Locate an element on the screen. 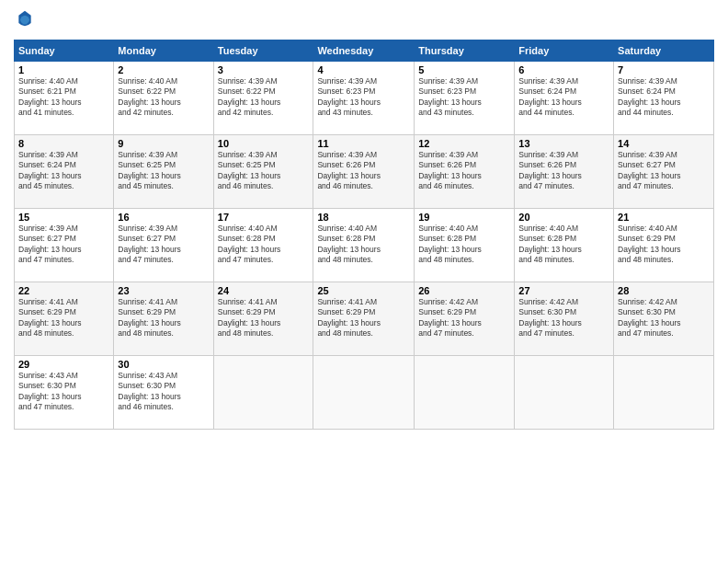 Image resolution: width=728 pixels, height=563 pixels. calendar-cell: 3Sunrise: 4:39 AMSunset: 6:22 PMDaylight… is located at coordinates (263, 98).